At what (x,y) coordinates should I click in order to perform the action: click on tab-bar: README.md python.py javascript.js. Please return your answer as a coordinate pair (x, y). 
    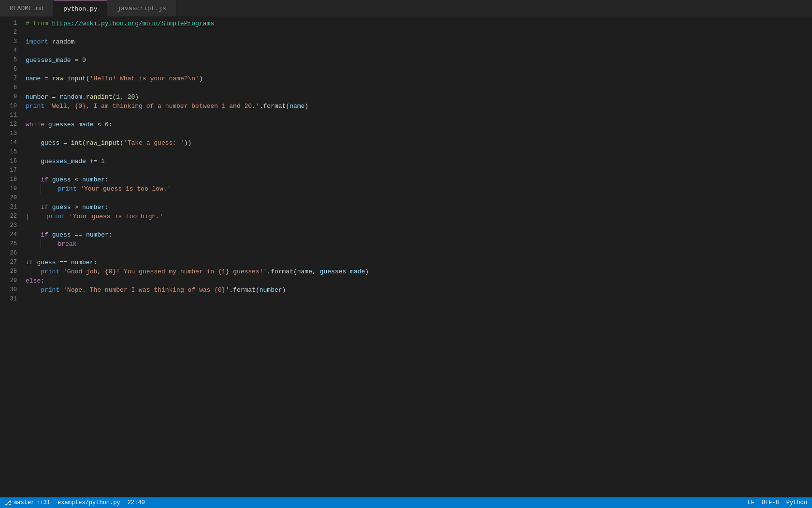
    Looking at the image, I should click on (406, 9).